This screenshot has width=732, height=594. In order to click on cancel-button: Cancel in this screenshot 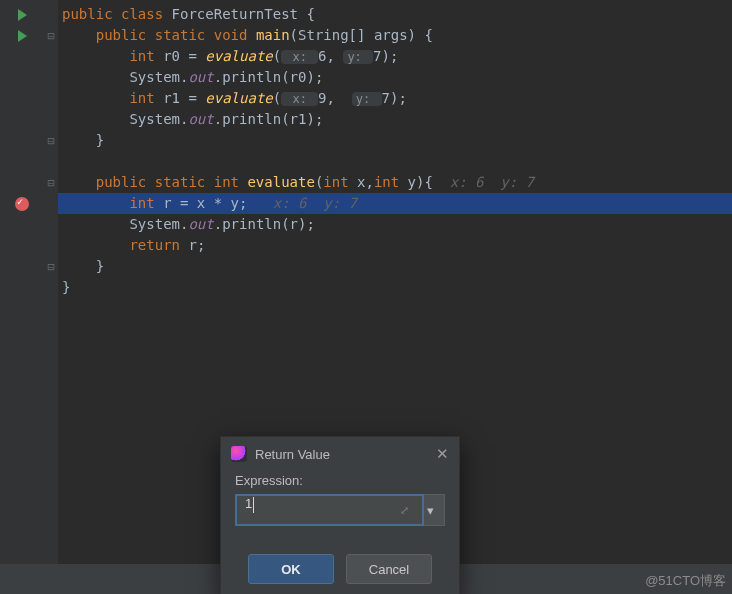, I will do `click(389, 569)`.